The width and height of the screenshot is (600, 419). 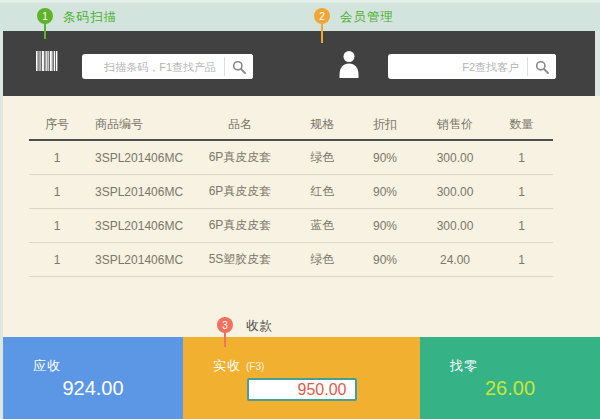 What do you see at coordinates (168, 66) in the screenshot?
I see `product-search` at bounding box center [168, 66].